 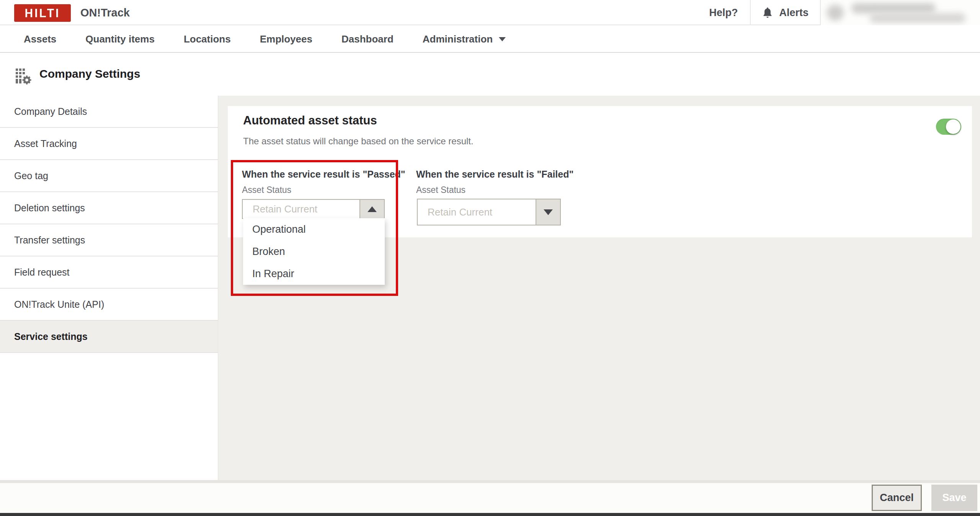 I want to click on company-settings-icon, so click(x=23, y=76).